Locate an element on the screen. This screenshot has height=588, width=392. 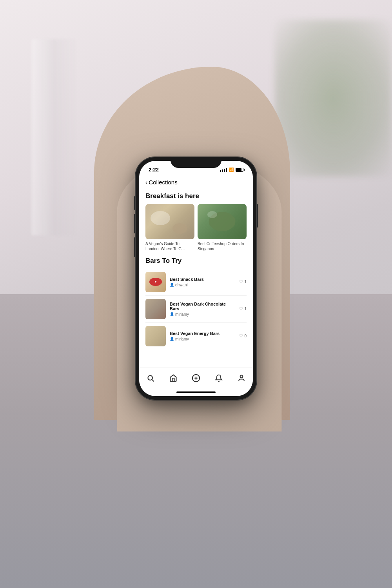
heart-badge-icon: ♥ is located at coordinates (156, 282).